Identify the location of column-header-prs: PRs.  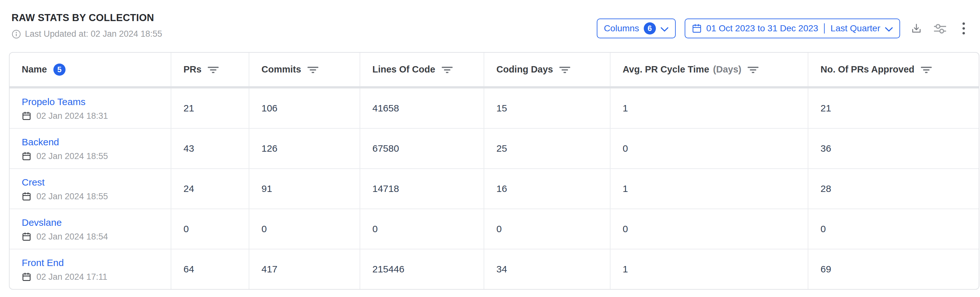
(210, 70).